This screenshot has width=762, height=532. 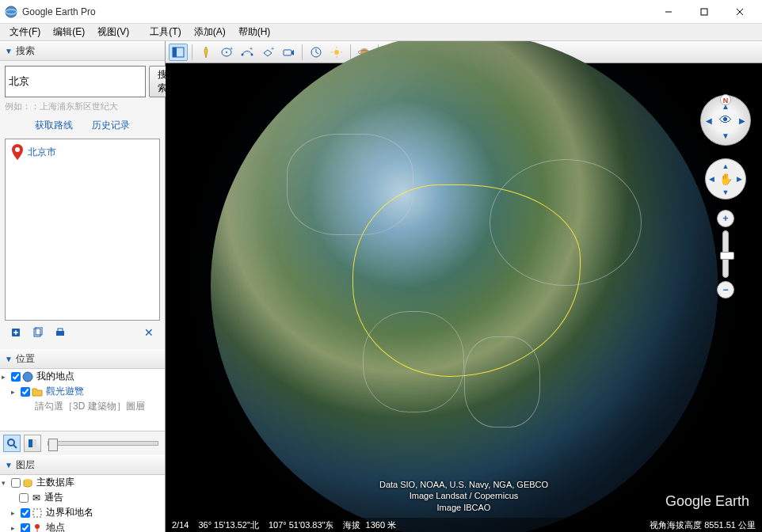 I want to click on pan-control: ▲ ▼ ◀ ▶ ✋, so click(x=726, y=179).